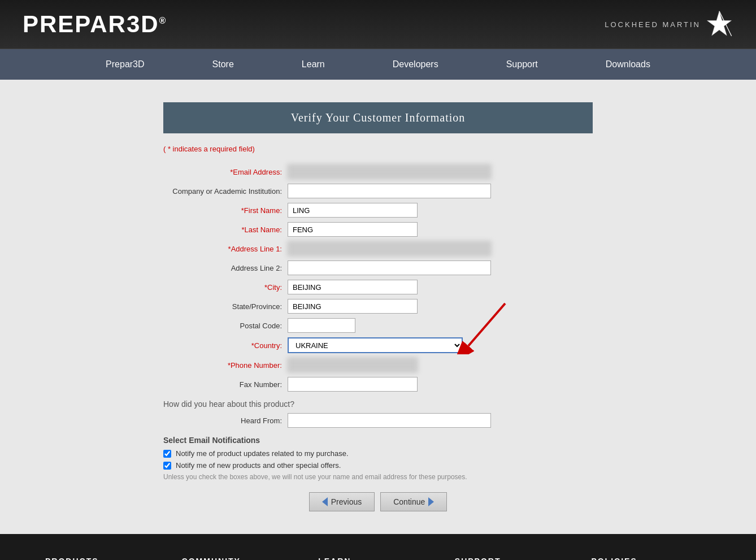  I want to click on privacy-note: Unless you check the boxes above, we wil…, so click(378, 477).